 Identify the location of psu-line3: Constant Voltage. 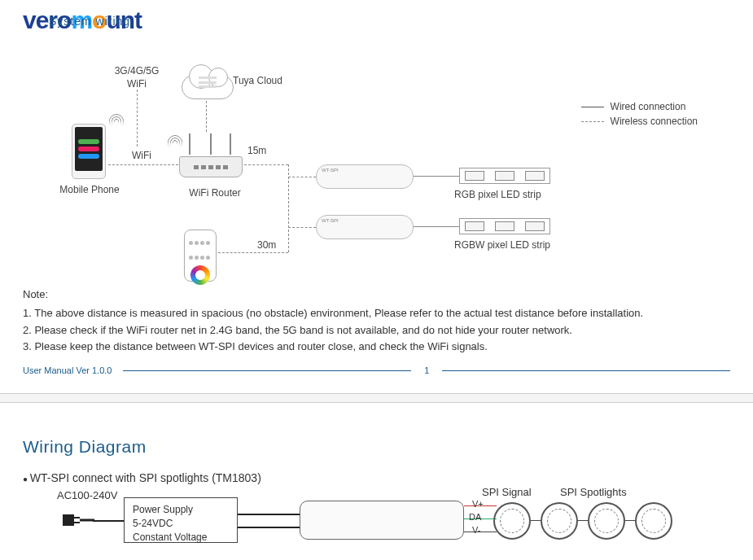
(181, 537).